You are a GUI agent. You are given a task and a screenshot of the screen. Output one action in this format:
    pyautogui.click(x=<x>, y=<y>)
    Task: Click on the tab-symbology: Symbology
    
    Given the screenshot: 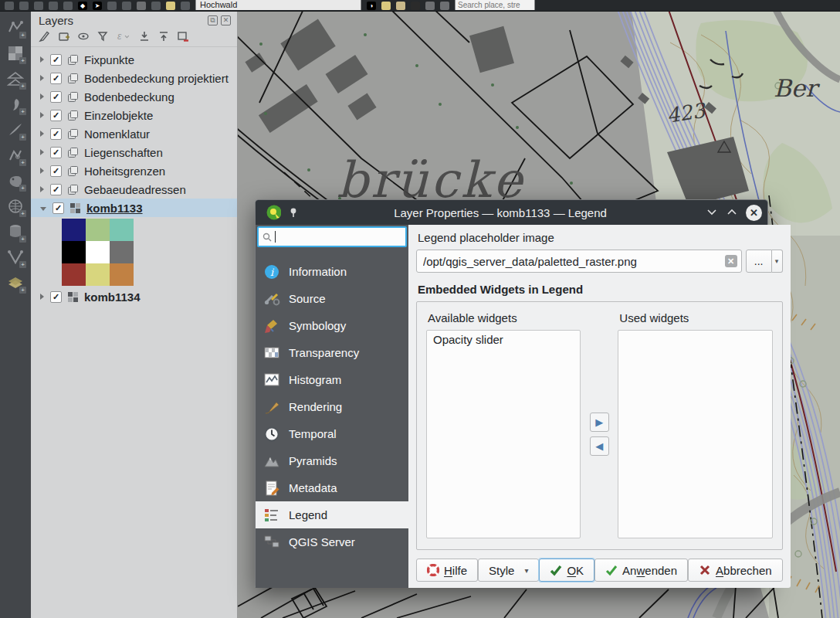 What is the action you would take?
    pyautogui.click(x=332, y=326)
    